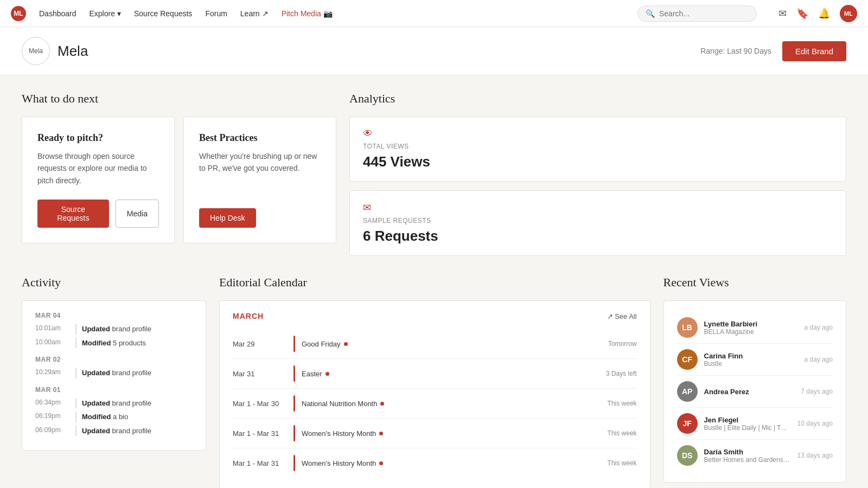  What do you see at coordinates (815, 455) in the screenshot?
I see `recent-time: 13 days ago` at bounding box center [815, 455].